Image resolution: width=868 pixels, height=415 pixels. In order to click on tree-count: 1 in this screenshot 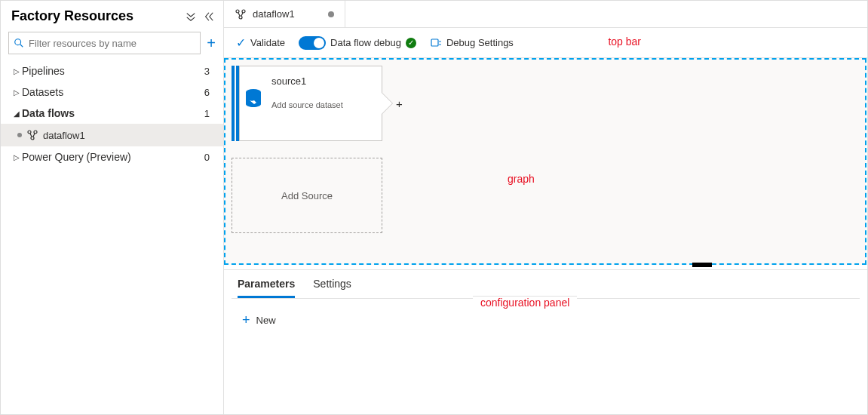, I will do `click(208, 113)`.